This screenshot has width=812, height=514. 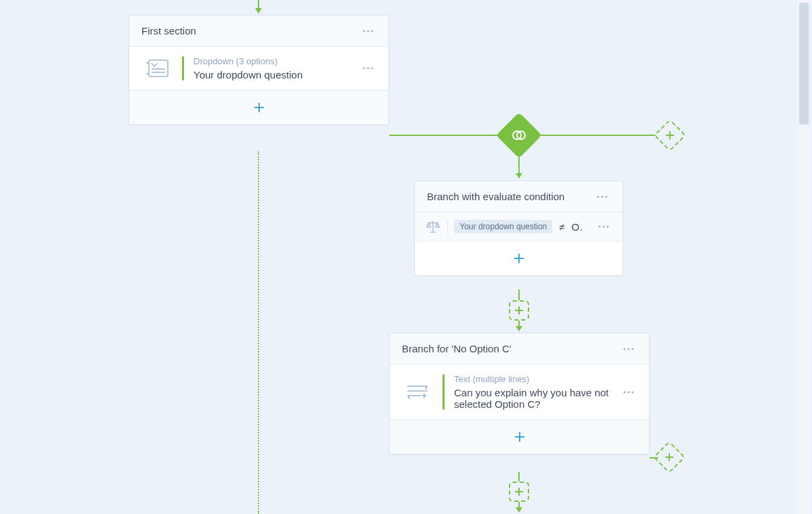 What do you see at coordinates (258, 69) in the screenshot?
I see `question-row: Dropdown (3 options) Your dropdown quest…` at bounding box center [258, 69].